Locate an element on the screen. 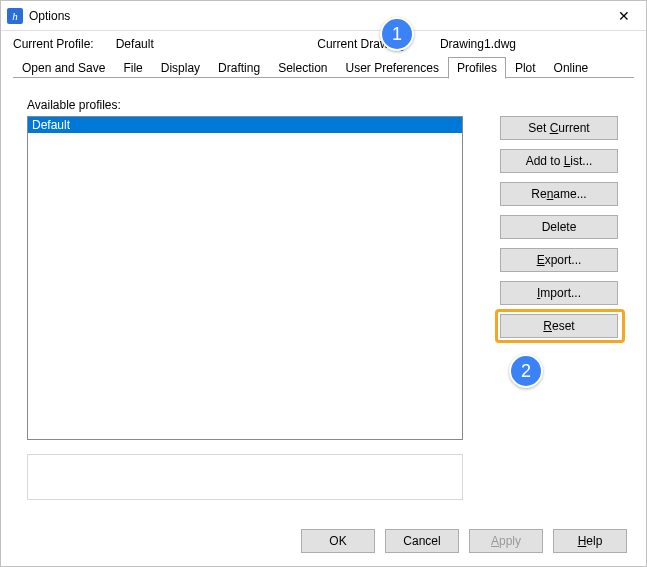  tab-file: File is located at coordinates (132, 68).